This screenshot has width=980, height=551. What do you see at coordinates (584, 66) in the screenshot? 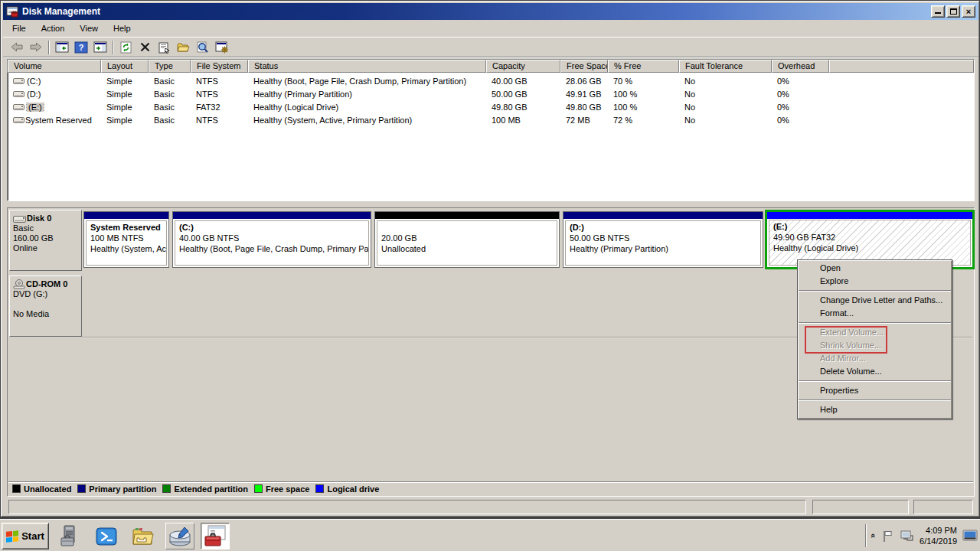
I see `column-header-free-space: Free Space` at bounding box center [584, 66].